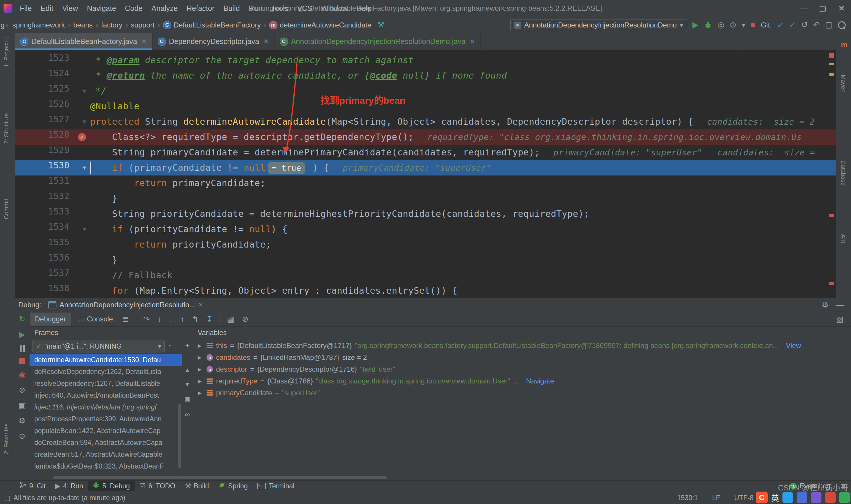 This screenshot has width=851, height=504. I want to click on gutter: 1532, so click(52, 198).